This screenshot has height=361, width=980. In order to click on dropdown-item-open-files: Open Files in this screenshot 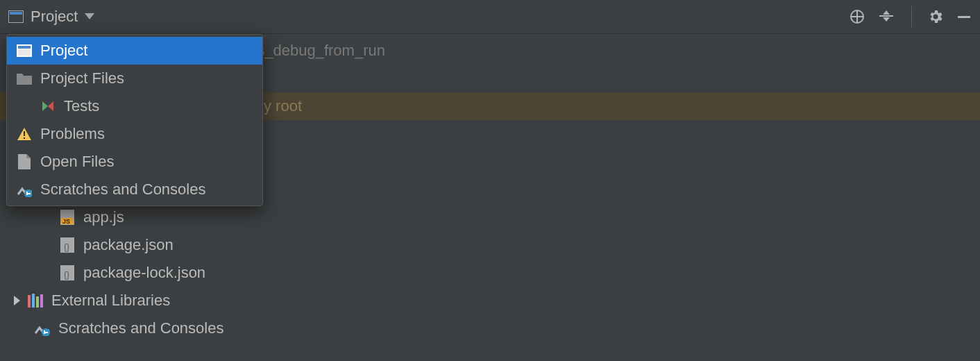, I will do `click(135, 162)`.